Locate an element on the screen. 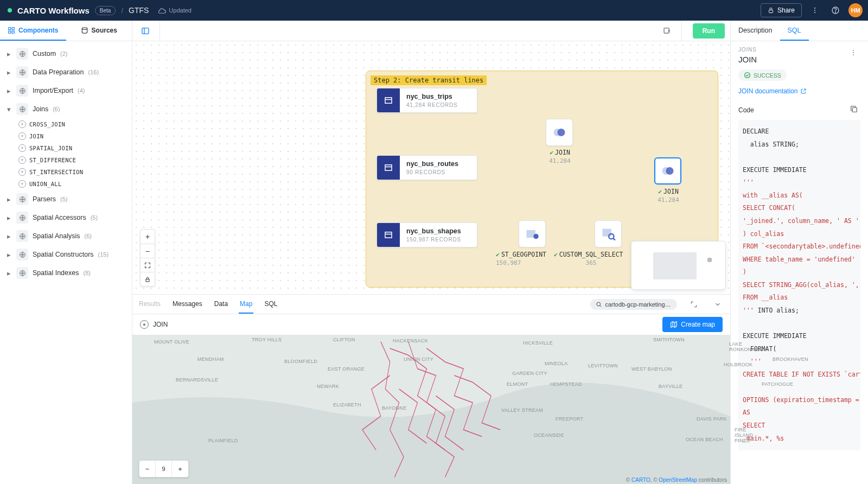 This screenshot has height=484, width=868. connection-pill: cartodb-gcp-marketing-t… is located at coordinates (634, 304).